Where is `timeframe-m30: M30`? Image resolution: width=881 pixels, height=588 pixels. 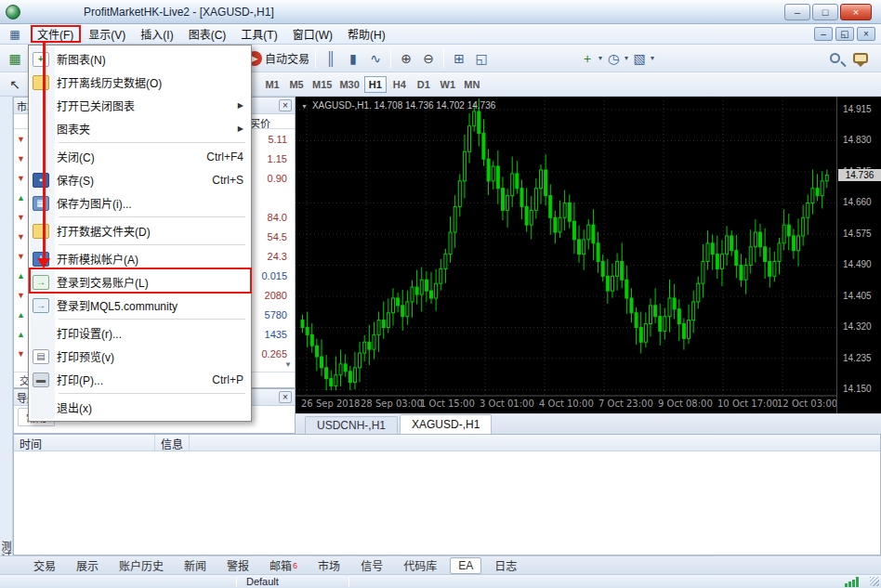
timeframe-m30: M30 is located at coordinates (349, 85).